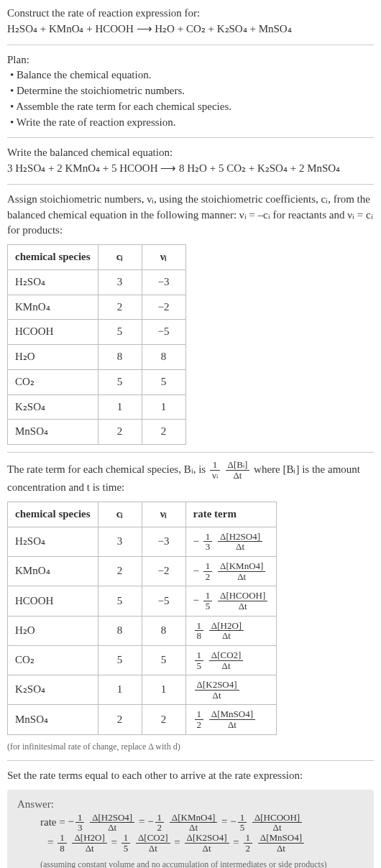  What do you see at coordinates (147, 821) in the screenshot?
I see `sign: = −` at bounding box center [147, 821].